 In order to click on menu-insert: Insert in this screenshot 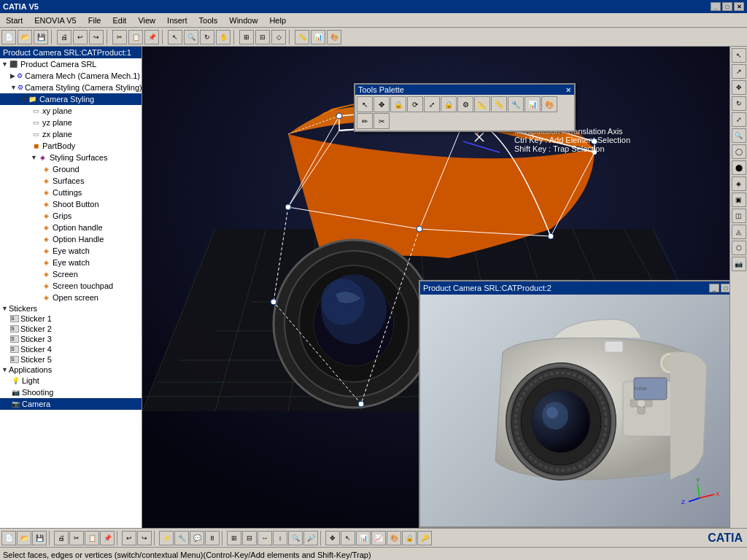, I will do `click(177, 20)`.